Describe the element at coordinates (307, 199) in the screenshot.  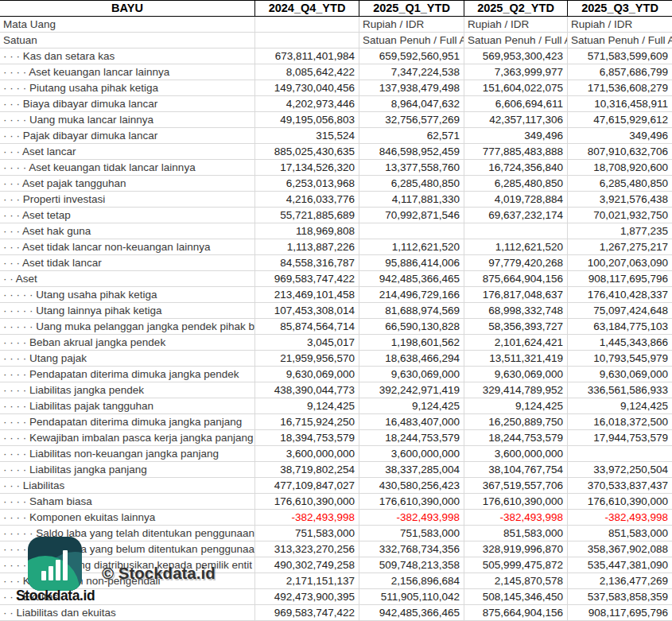
I see `value-cell: 4,216,033,776` at that location.